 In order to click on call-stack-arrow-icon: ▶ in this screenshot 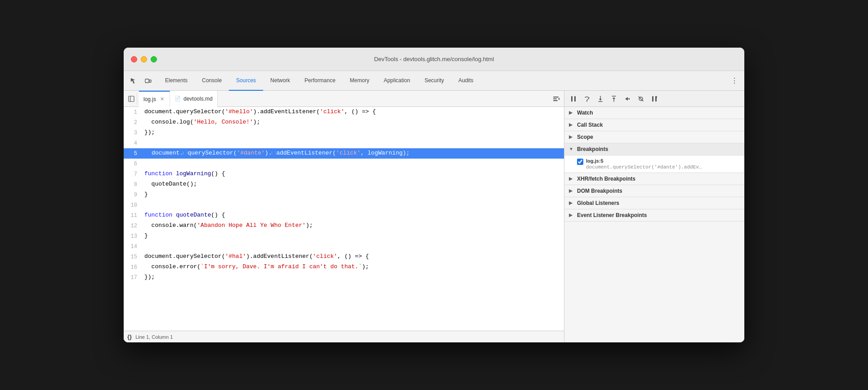, I will do `click(572, 125)`.